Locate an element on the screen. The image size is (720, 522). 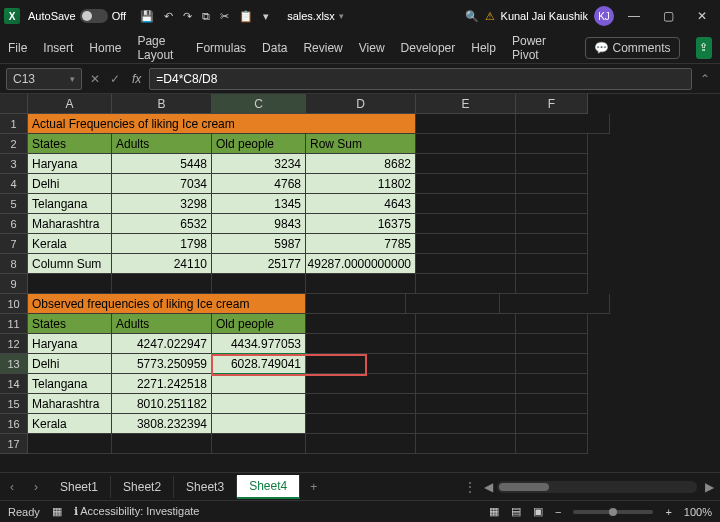
t2-h-adults: Adults is located at coordinates (162, 324).